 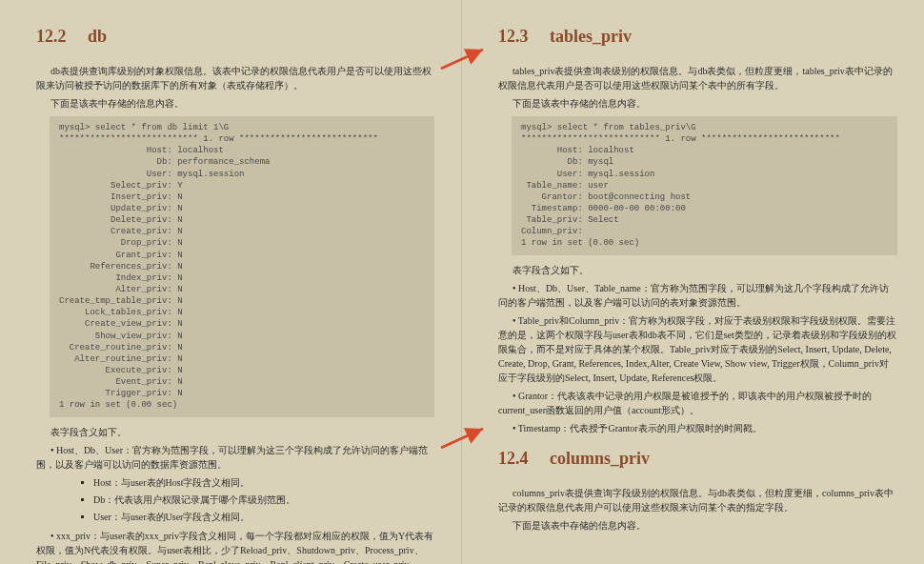 What do you see at coordinates (600, 458) in the screenshot?
I see `heading-text: columns_priv` at bounding box center [600, 458].